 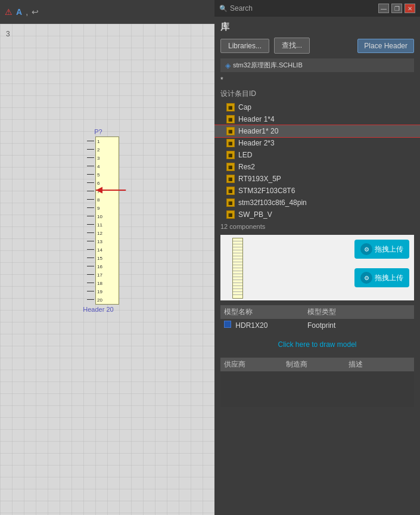 What do you see at coordinates (317, 383) in the screenshot?
I see `supplier-section: 供应商 制造商 描述` at bounding box center [317, 383].